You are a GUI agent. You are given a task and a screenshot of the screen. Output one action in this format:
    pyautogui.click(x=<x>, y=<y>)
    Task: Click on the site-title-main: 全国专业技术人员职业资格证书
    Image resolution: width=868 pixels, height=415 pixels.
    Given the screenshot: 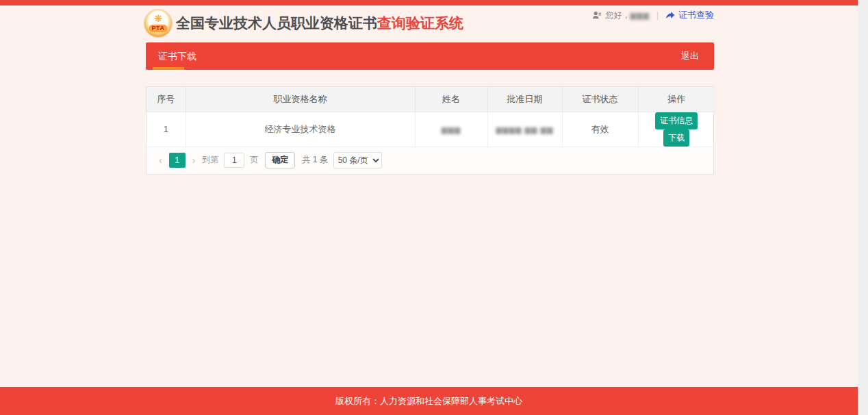 What is the action you would take?
    pyautogui.click(x=277, y=23)
    